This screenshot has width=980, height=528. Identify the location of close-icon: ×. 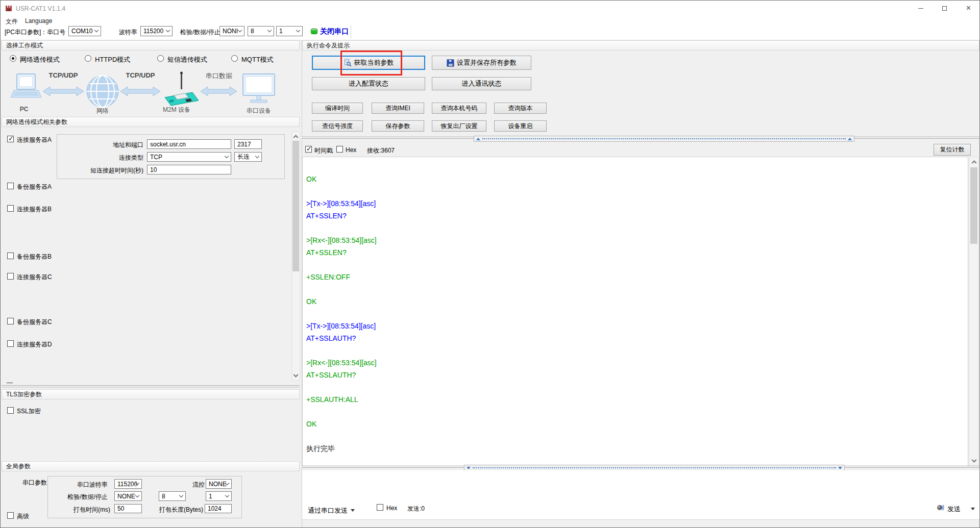
(969, 8).